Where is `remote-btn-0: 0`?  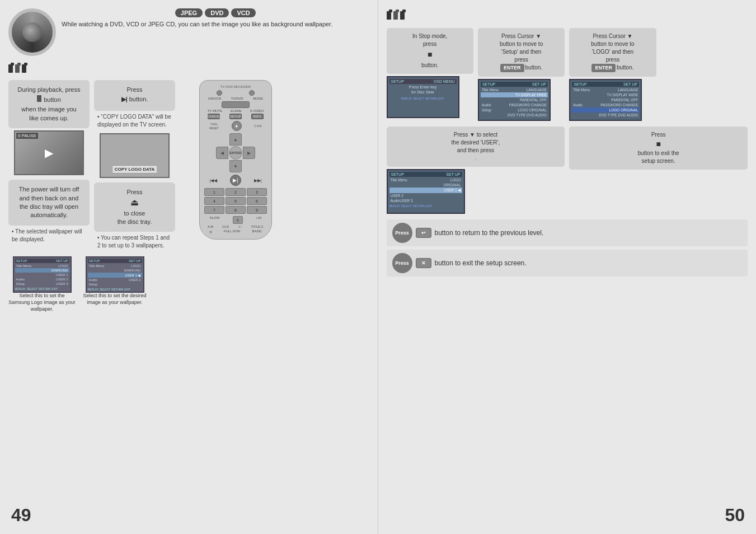
remote-btn-0: 0 is located at coordinates (238, 220).